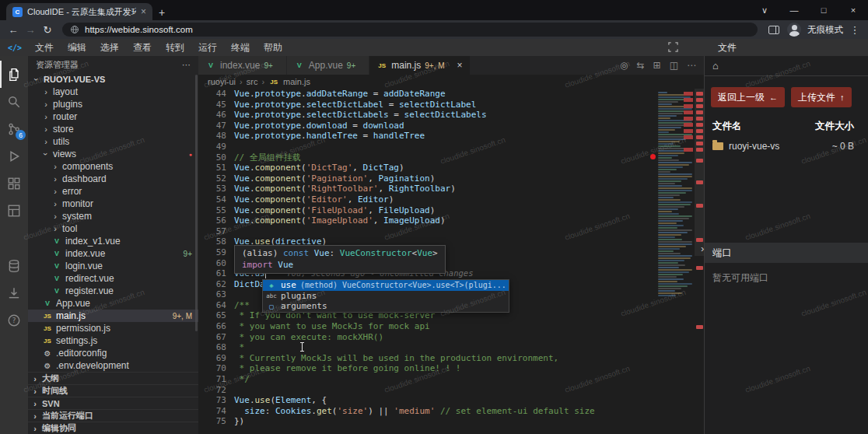  I want to click on tree-folder-plugins: ›plugins, so click(114, 104).